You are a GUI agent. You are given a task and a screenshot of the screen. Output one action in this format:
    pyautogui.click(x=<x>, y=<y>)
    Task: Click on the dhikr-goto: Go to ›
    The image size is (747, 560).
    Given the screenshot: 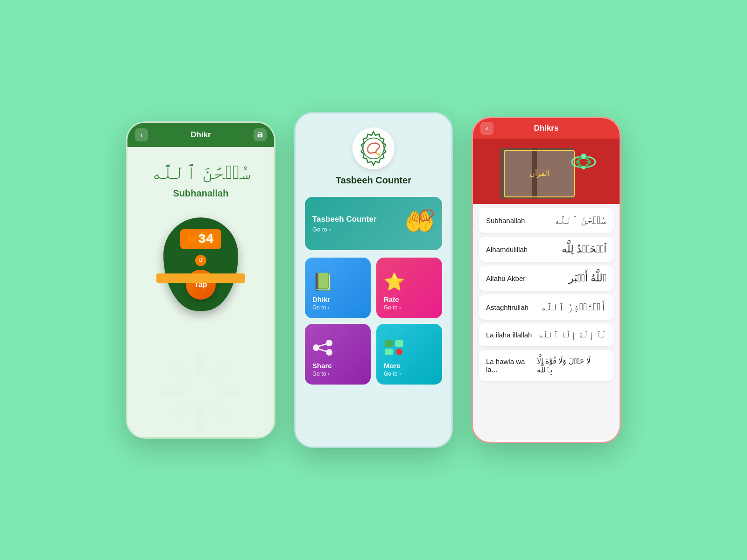 What is the action you would take?
    pyautogui.click(x=338, y=308)
    